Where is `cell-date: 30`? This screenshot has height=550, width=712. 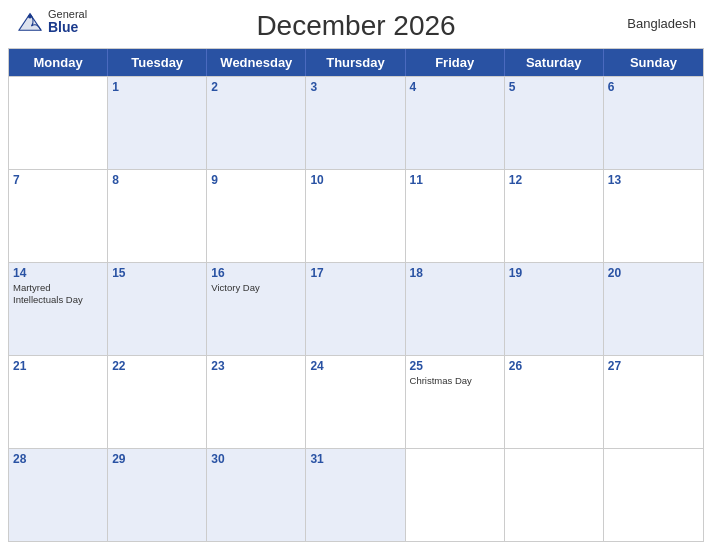
cell-date: 30 is located at coordinates (256, 459).